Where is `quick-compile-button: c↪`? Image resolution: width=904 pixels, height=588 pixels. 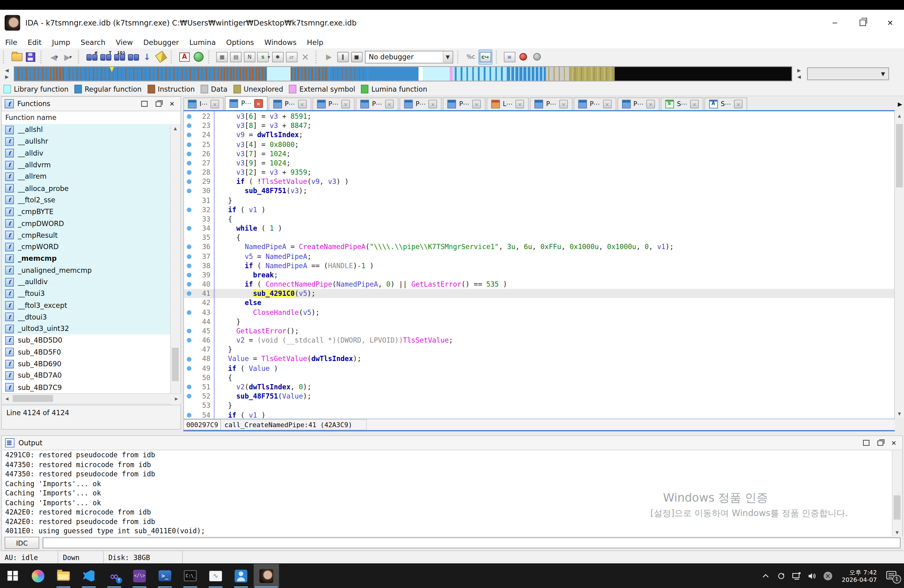 quick-compile-button: c↪ is located at coordinates (485, 57).